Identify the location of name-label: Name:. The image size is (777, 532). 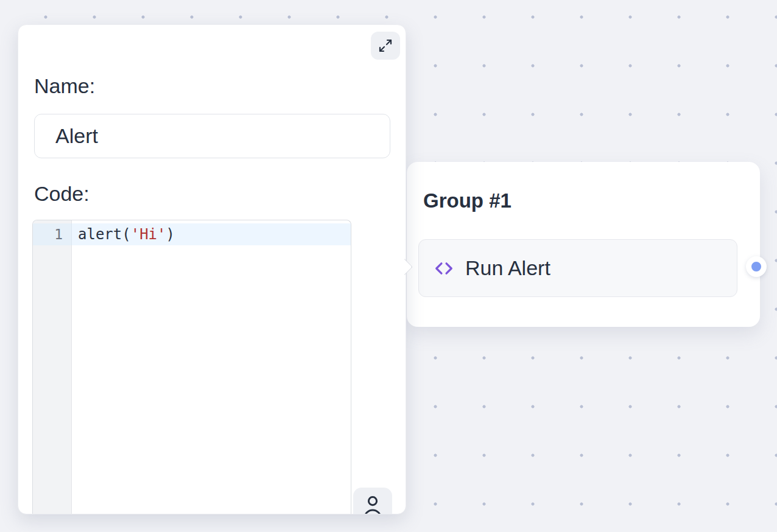
(65, 86).